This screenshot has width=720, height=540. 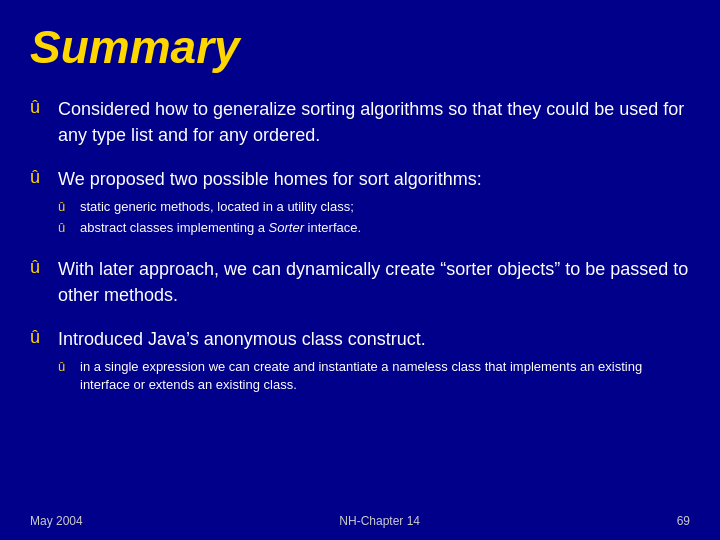 I want to click on bullet-main-2: û We proposed two possible homes for sor…, so click(x=360, y=179).